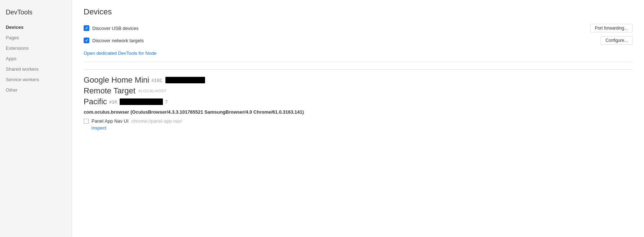 This screenshot has width=644, height=237. Describe the element at coordinates (358, 40) in the screenshot. I see `discover-network-row: Discover network targets Configure...` at that location.